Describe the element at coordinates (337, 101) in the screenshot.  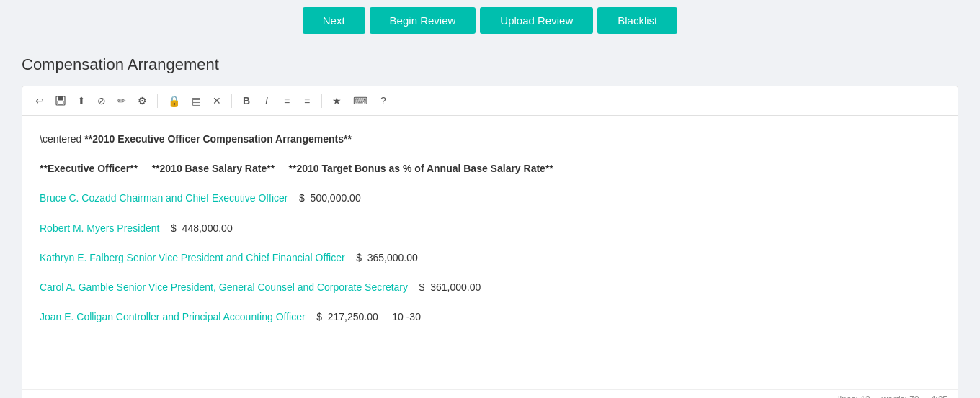
I see `star-button: ★` at that location.